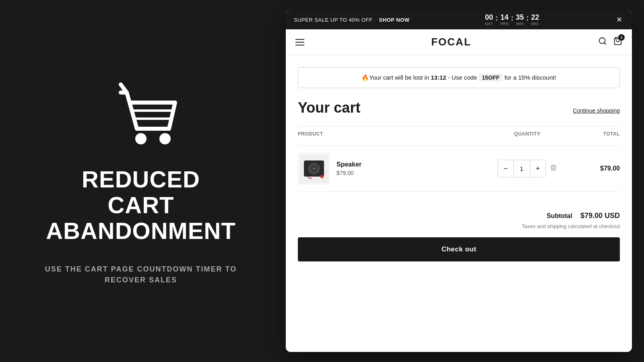 The width and height of the screenshot is (644, 362). Describe the element at coordinates (459, 78) in the screenshot. I see `cart-countdown-banner: 🔥Your cart will be lost in 13:12 - Use c…` at that location.